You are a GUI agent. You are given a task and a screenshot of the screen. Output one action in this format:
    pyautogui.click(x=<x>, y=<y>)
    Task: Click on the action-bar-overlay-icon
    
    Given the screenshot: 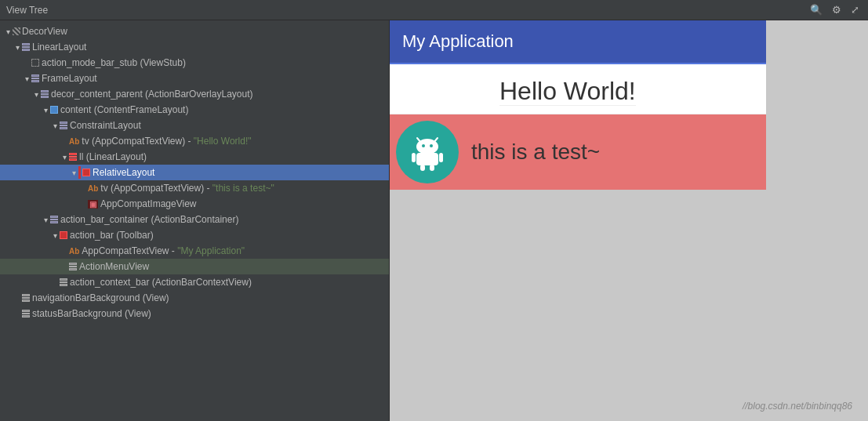 What is the action you would take?
    pyautogui.click(x=45, y=94)
    